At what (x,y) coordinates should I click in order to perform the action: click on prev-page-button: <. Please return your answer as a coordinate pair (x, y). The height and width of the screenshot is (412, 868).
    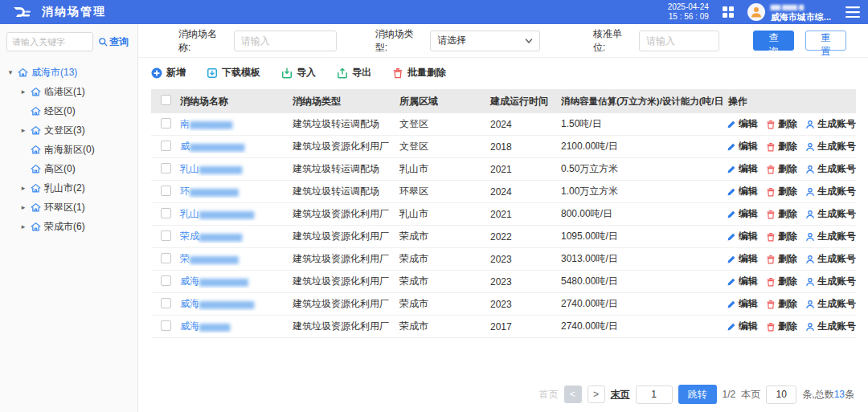
    Looking at the image, I should click on (573, 394).